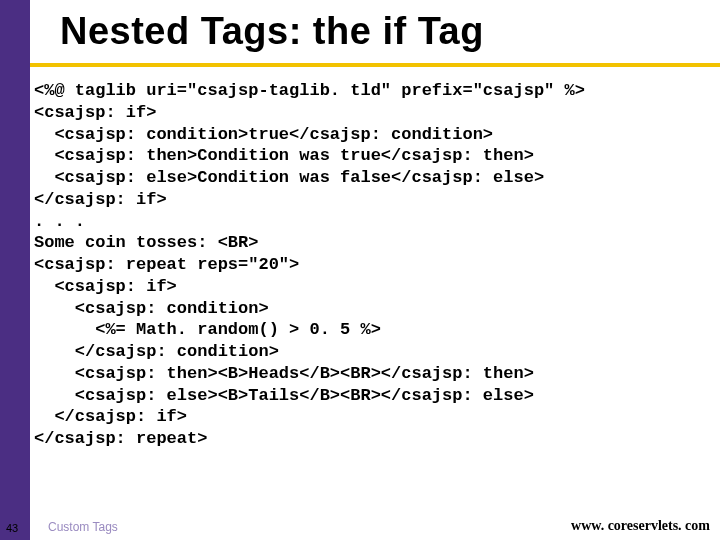 The image size is (720, 540). Describe the element at coordinates (15, 270) in the screenshot. I see `left-accent-bar` at that location.